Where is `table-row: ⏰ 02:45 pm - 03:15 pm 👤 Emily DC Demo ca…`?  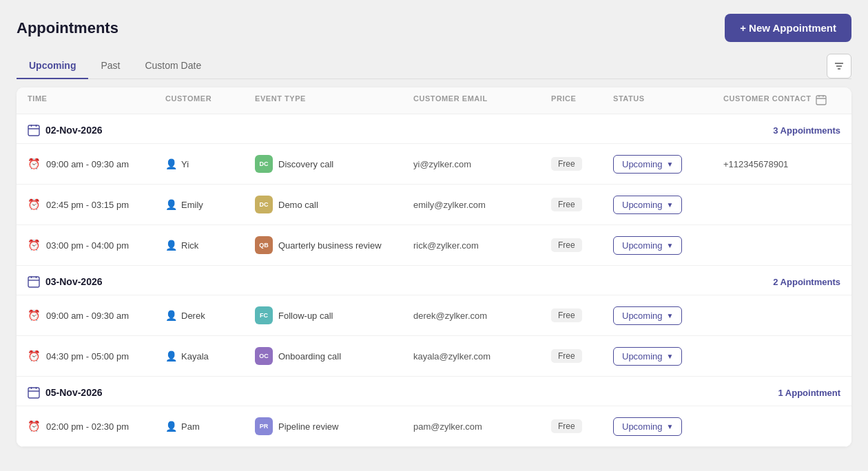
table-row: ⏰ 02:45 pm - 03:15 pm 👤 Emily DC Demo ca… is located at coordinates (434, 205).